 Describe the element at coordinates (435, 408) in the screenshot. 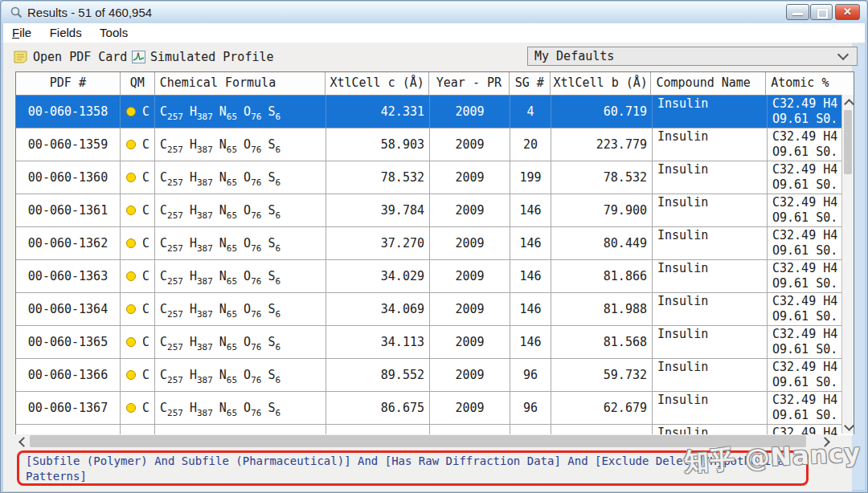

I see `table-row: 00-060-1367 C C257H387N65O76S6 86.675 20…` at that location.